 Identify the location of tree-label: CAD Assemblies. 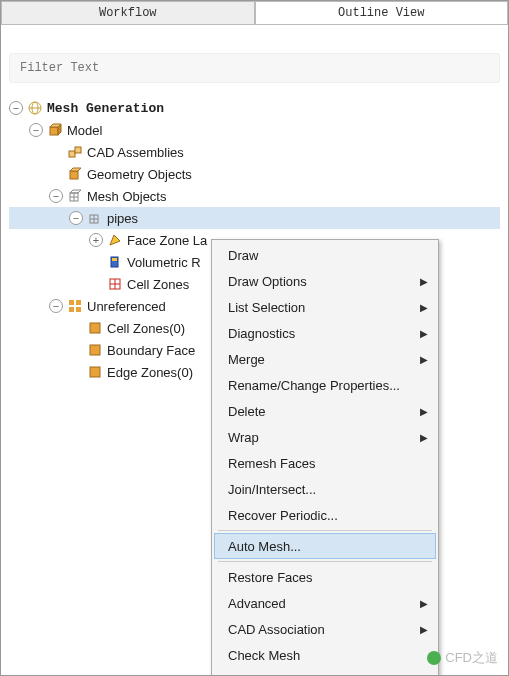
(136, 152).